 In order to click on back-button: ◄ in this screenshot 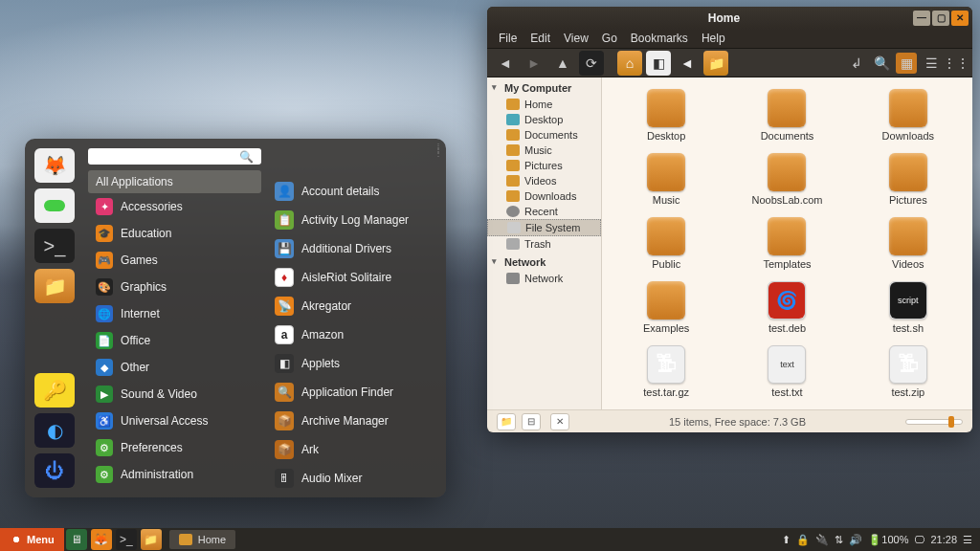, I will do `click(505, 63)`.